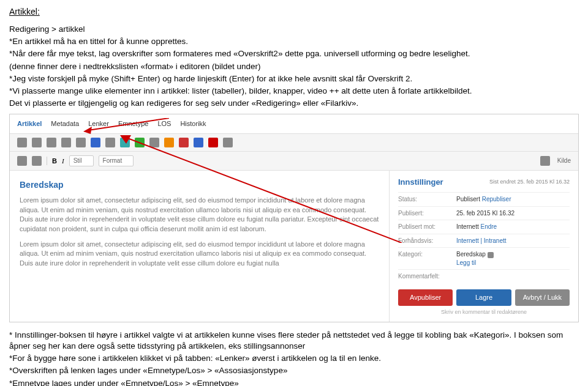 This screenshot has height=386, width=588. Describe the element at coordinates (294, 29) in the screenshot. I see `intro-line-0: Redigering > artikkel` at that location.